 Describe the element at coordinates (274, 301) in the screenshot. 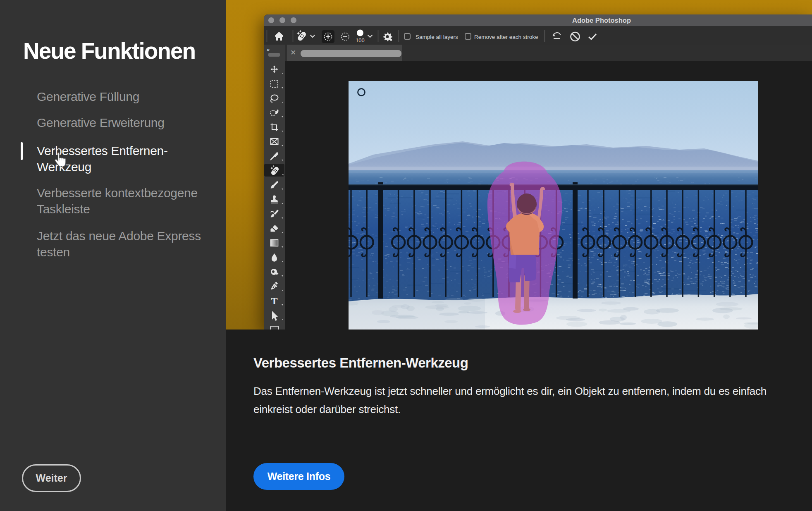

I see `svg-text: T` at that location.